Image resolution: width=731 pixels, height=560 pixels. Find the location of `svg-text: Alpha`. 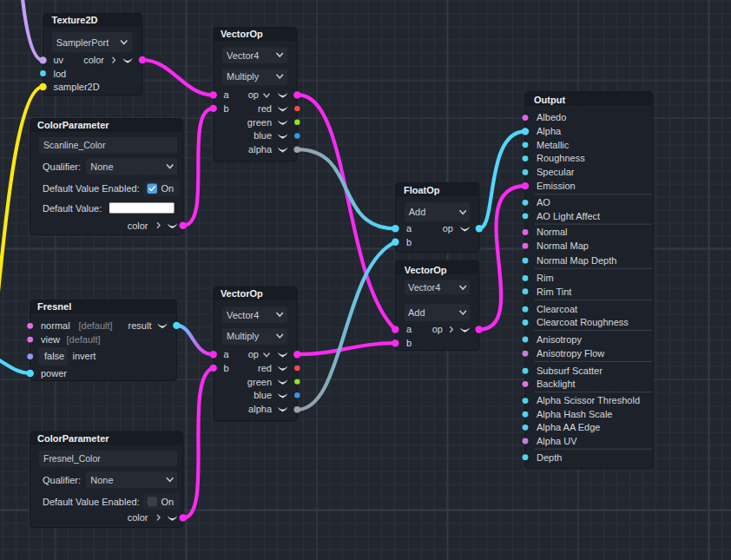

svg-text: Alpha is located at coordinates (549, 131).